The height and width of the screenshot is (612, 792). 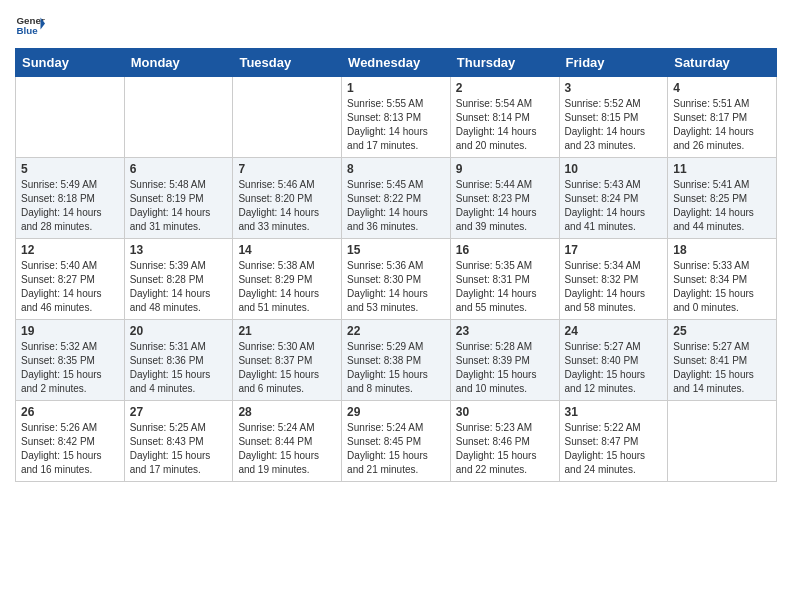 What do you see at coordinates (614, 331) in the screenshot?
I see `day-number: 24` at bounding box center [614, 331].